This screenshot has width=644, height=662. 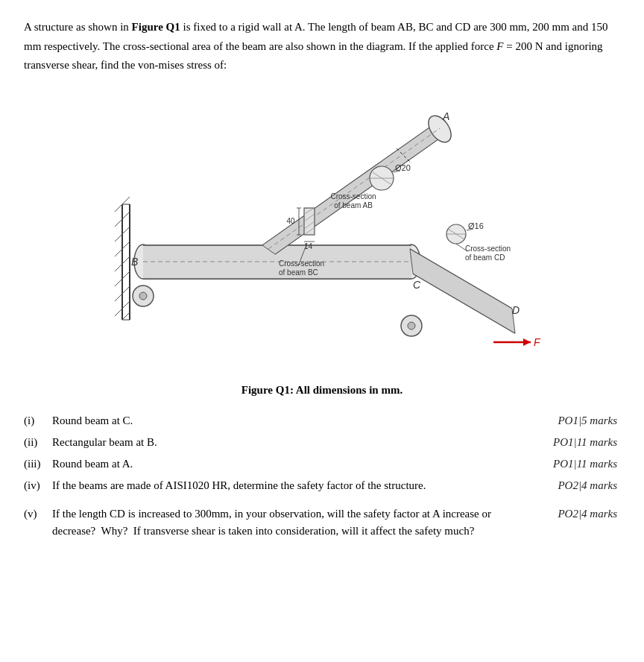 I want to click on intro-paragraph: A structure as shown in Figure Q1 is fix…, so click(x=322, y=46).